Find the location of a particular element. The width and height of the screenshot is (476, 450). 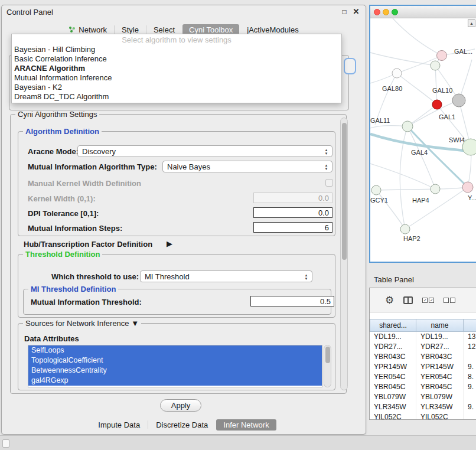

which-threshold-select: MI Threshold ▲▼ is located at coordinates (226, 276).